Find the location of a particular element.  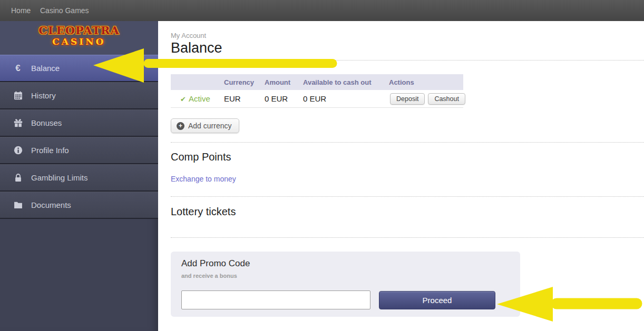

sidebar-item-profile-info: Profile Info is located at coordinates (79, 151).